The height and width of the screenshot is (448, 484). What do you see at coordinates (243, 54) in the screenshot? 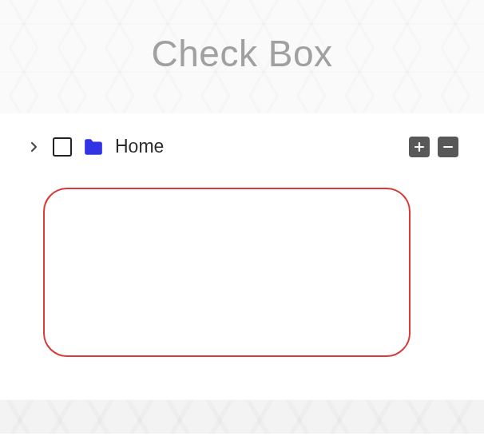
I see `page-title: Check Box` at bounding box center [243, 54].